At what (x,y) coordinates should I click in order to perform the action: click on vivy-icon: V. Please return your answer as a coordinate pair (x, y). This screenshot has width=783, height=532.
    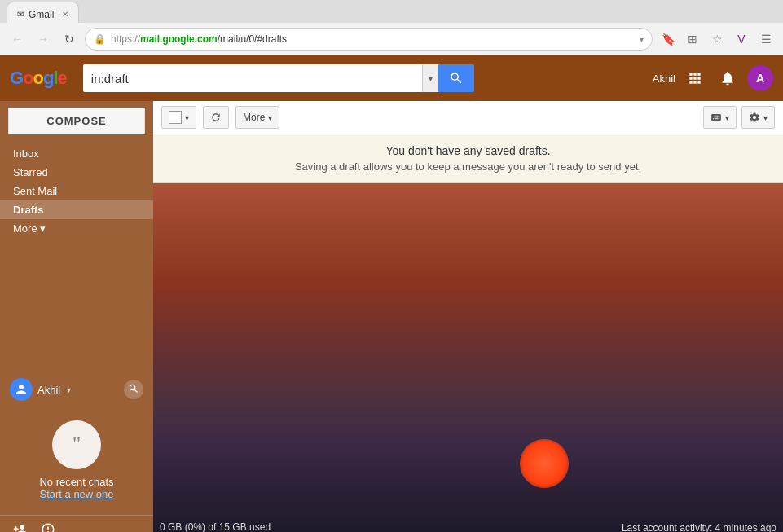
    Looking at the image, I should click on (741, 39).